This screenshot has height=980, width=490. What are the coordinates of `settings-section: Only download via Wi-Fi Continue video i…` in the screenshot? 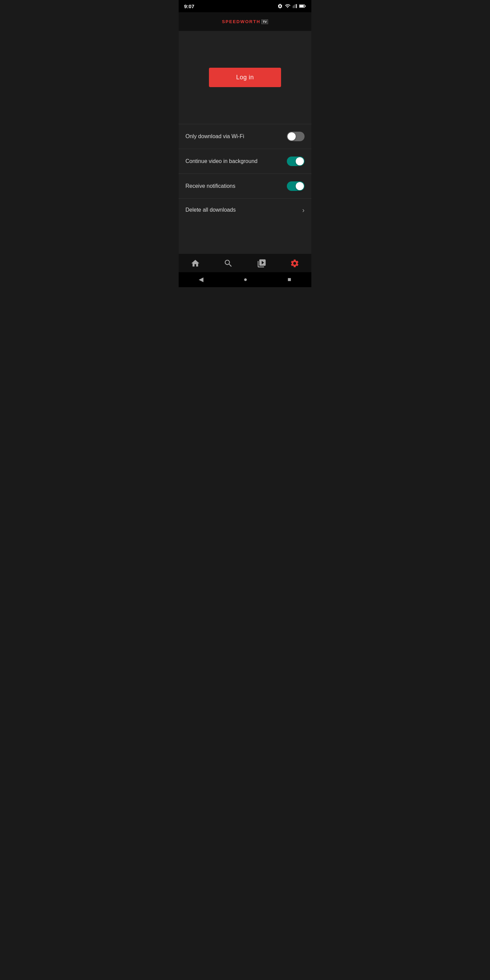 It's located at (245, 173).